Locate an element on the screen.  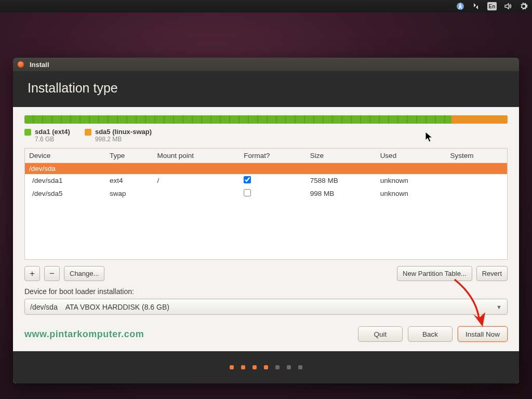
quit-button: Quit is located at coordinates (380, 334).